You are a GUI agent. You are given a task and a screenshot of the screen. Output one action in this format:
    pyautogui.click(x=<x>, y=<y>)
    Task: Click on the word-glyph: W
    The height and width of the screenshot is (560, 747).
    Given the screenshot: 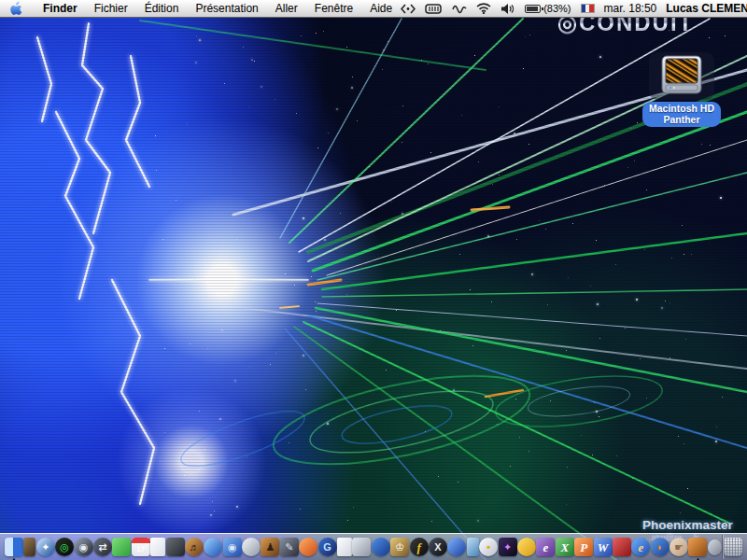 What is the action you would take?
    pyautogui.click(x=603, y=547)
    